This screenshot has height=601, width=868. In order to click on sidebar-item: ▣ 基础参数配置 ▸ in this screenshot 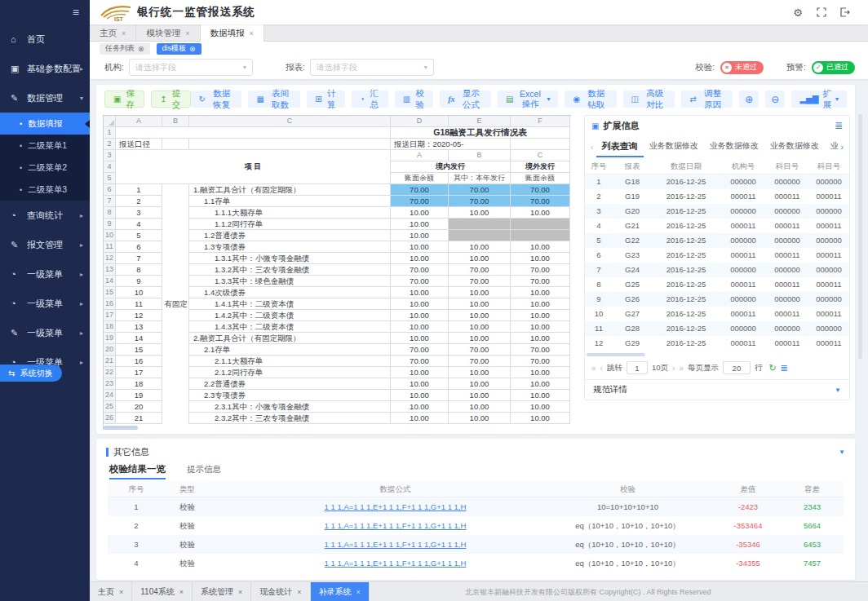, I will do `click(45, 68)`.